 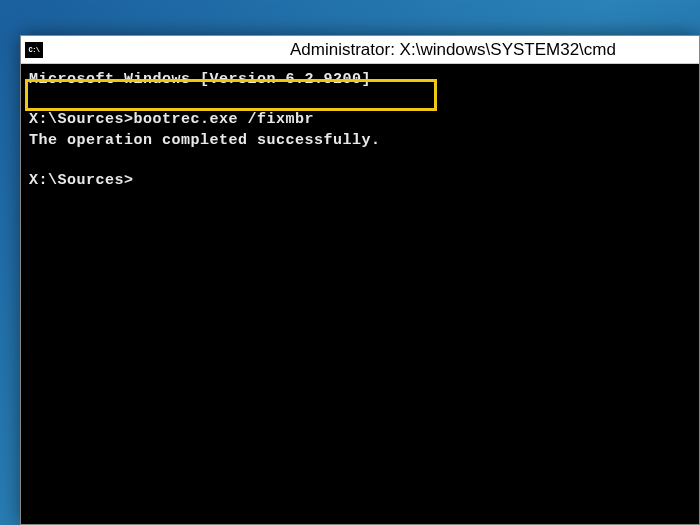 I want to click on titlebar: C:\ Administrator: X:\windows\SYSTEM32\c…, so click(x=360, y=50).